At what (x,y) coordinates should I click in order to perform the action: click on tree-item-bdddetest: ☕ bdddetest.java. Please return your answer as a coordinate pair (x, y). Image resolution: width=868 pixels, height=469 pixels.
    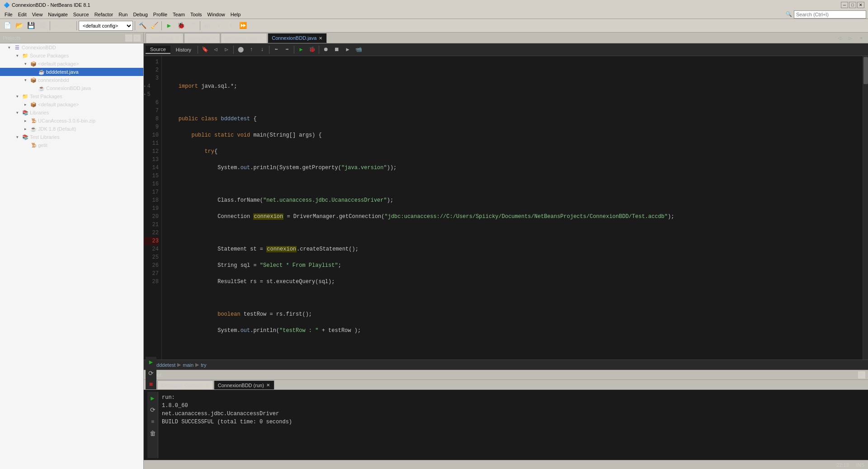
    Looking at the image, I should click on (71, 72).